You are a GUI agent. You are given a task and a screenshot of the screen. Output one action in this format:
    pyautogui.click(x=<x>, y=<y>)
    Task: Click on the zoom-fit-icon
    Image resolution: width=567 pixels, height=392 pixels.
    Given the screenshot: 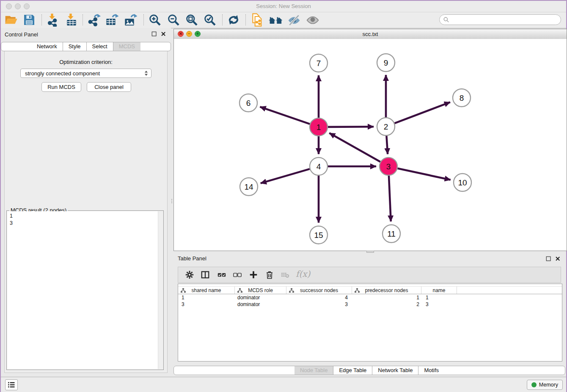 What is the action you would take?
    pyautogui.click(x=192, y=20)
    